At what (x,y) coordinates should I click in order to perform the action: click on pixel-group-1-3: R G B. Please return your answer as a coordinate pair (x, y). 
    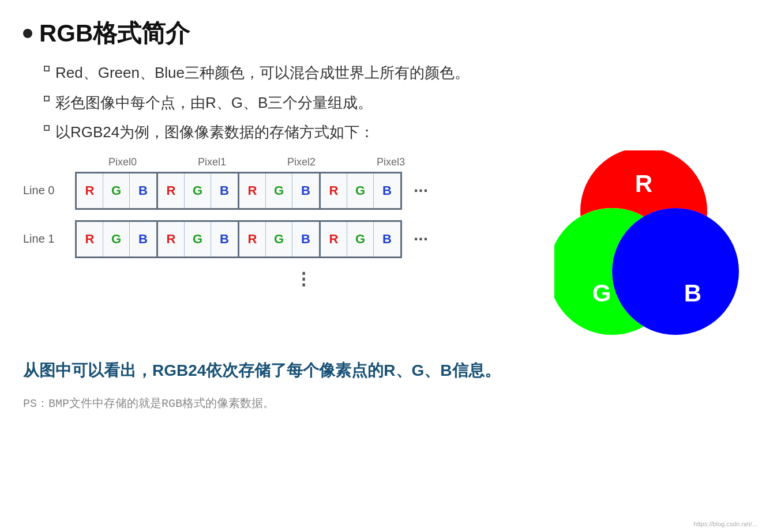
    Looking at the image, I should click on (361, 239).